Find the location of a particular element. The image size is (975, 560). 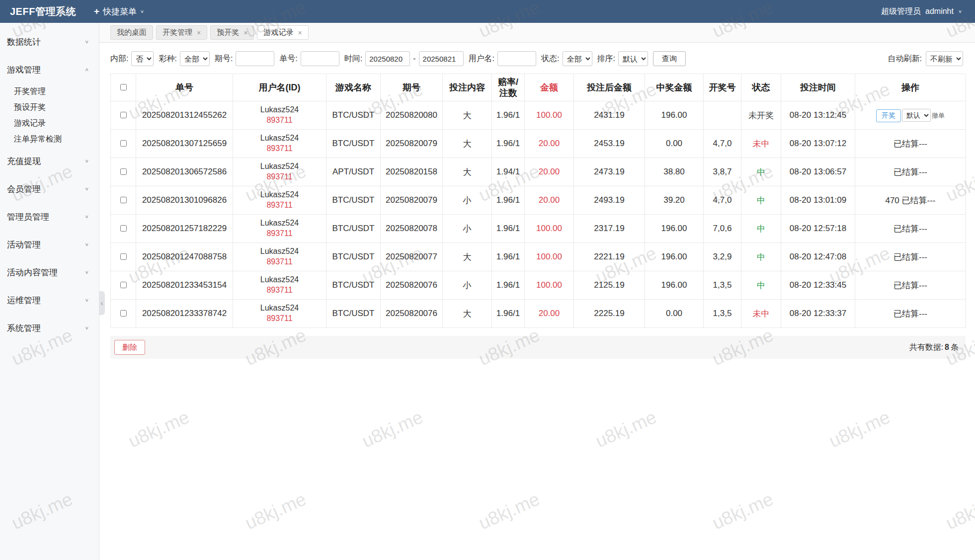

user-menu: 超级管理员 adminht ∨ is located at coordinates (921, 12).